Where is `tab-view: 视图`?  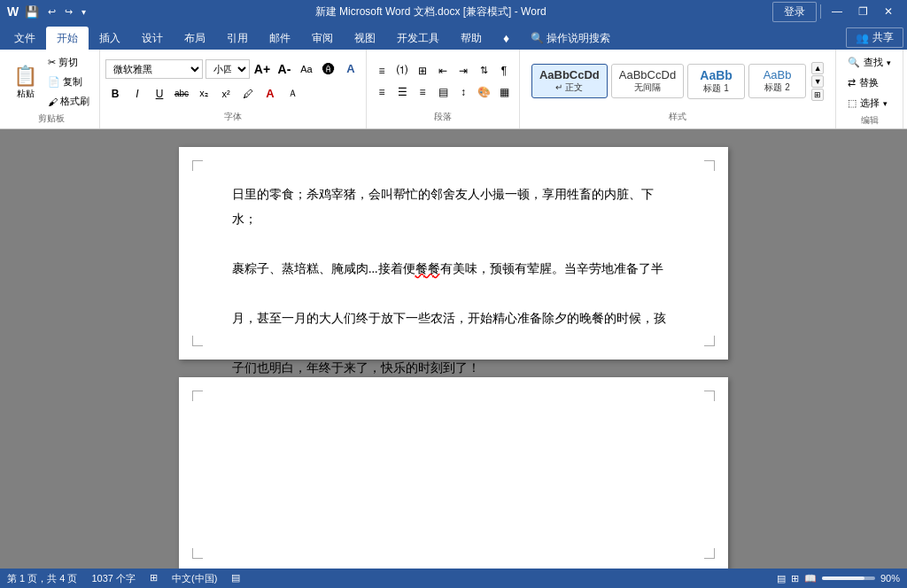 tab-view: 视图 is located at coordinates (365, 38).